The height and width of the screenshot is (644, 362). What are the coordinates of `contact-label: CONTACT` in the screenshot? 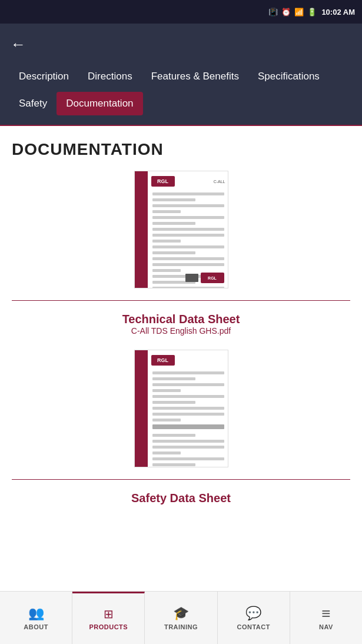 It's located at (253, 627).